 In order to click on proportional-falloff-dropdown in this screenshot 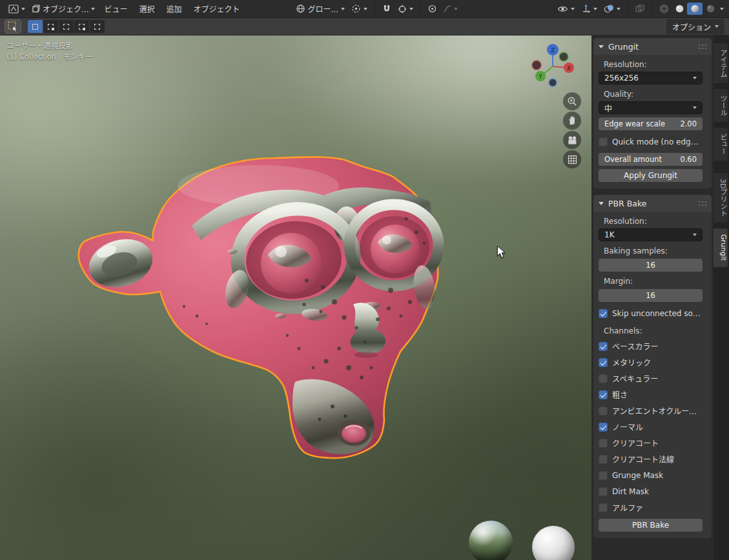, I will do `click(451, 9)`.